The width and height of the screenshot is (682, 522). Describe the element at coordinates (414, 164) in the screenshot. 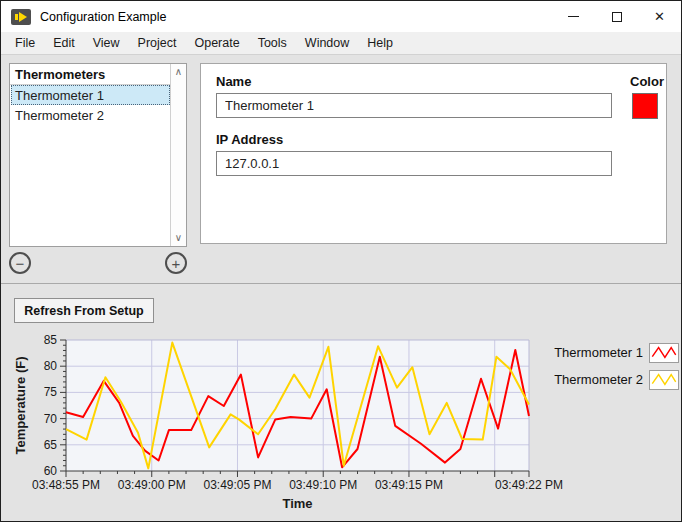

I see `ip-address-input` at that location.